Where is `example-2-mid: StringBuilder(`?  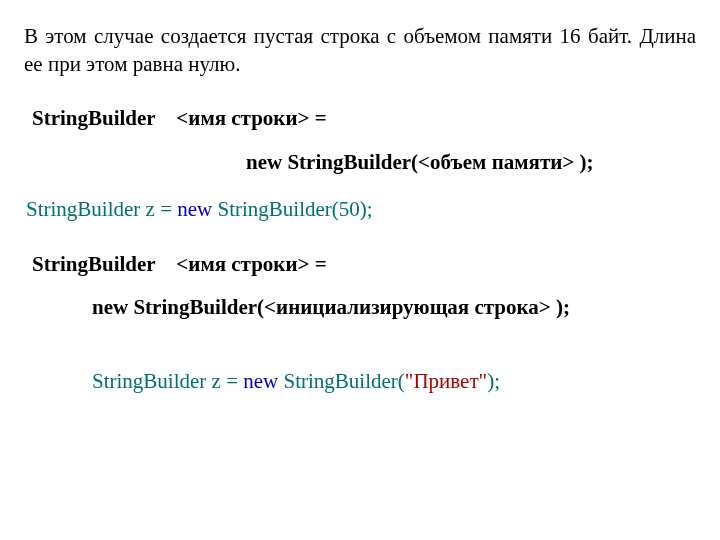 example-2-mid: StringBuilder( is located at coordinates (342, 381).